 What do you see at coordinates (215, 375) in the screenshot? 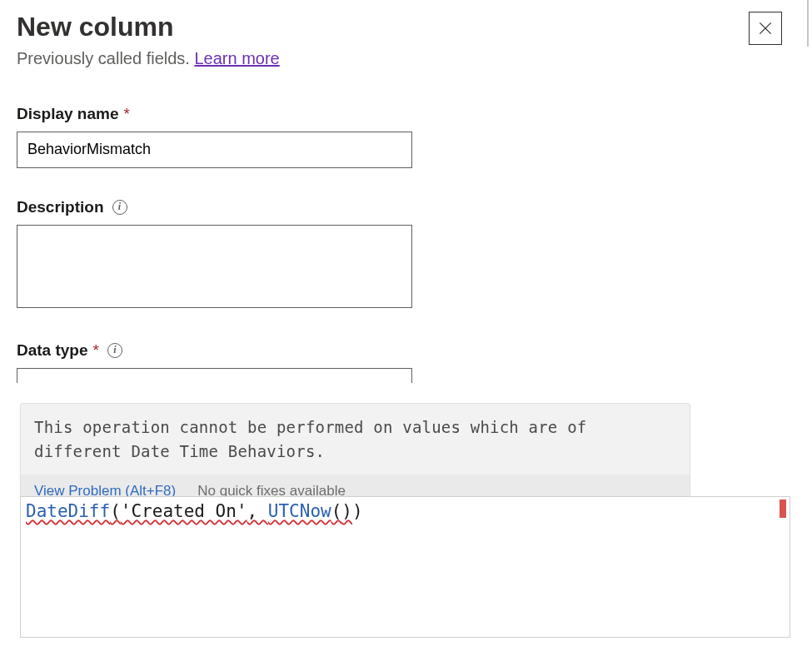
I see `data-type-select` at bounding box center [215, 375].